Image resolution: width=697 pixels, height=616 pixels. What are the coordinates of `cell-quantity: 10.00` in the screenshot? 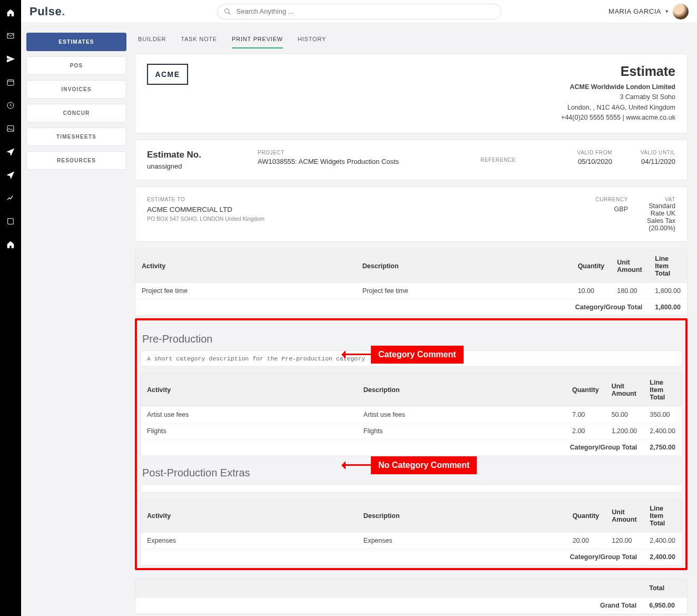 It's located at (591, 291).